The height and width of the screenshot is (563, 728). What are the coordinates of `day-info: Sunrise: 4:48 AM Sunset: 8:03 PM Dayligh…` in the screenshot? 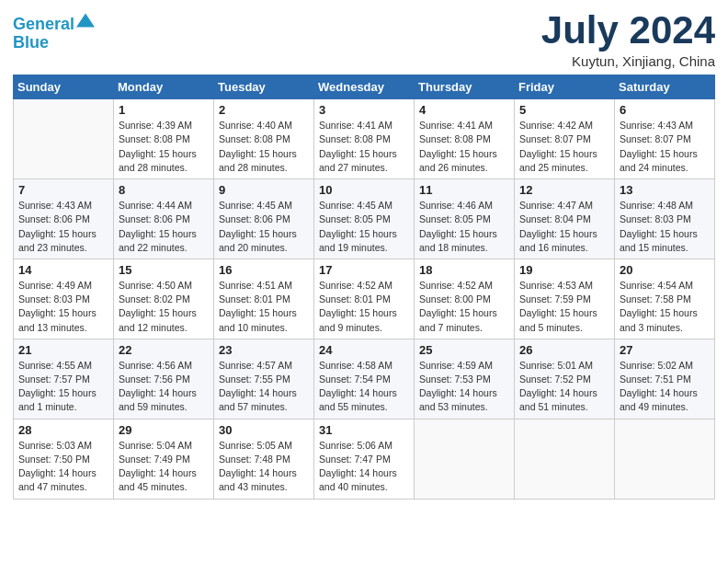 It's located at (665, 226).